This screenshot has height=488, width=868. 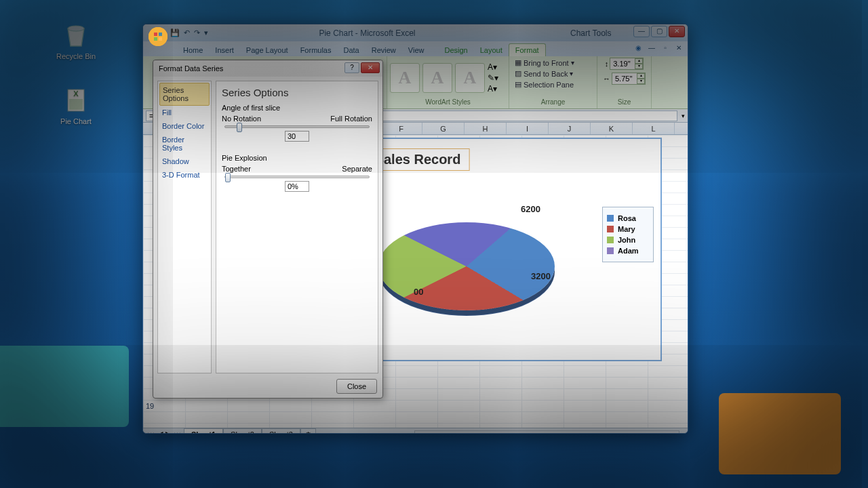 I want to click on explosion-slider, so click(x=297, y=177).